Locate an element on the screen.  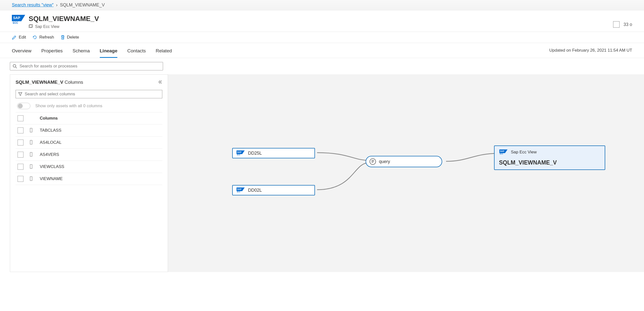
lineage-process-label: query is located at coordinates (384, 162).